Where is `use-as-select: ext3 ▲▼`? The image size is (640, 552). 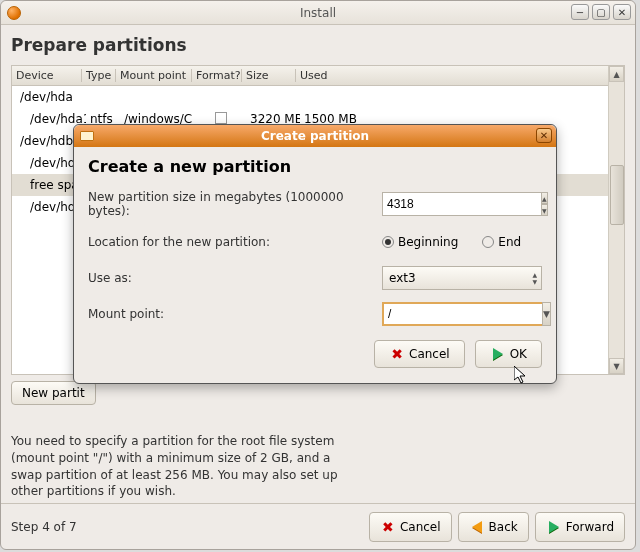 use-as-select: ext3 ▲▼ is located at coordinates (462, 278).